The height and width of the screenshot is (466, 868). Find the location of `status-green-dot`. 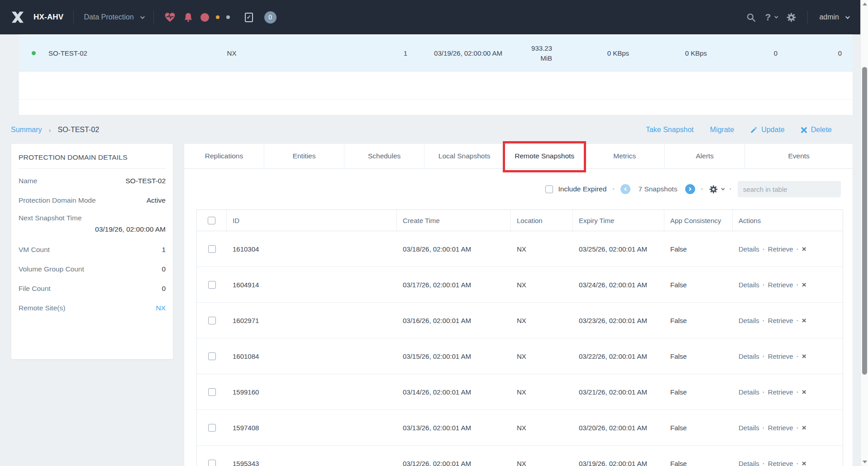

status-green-dot is located at coordinates (33, 53).